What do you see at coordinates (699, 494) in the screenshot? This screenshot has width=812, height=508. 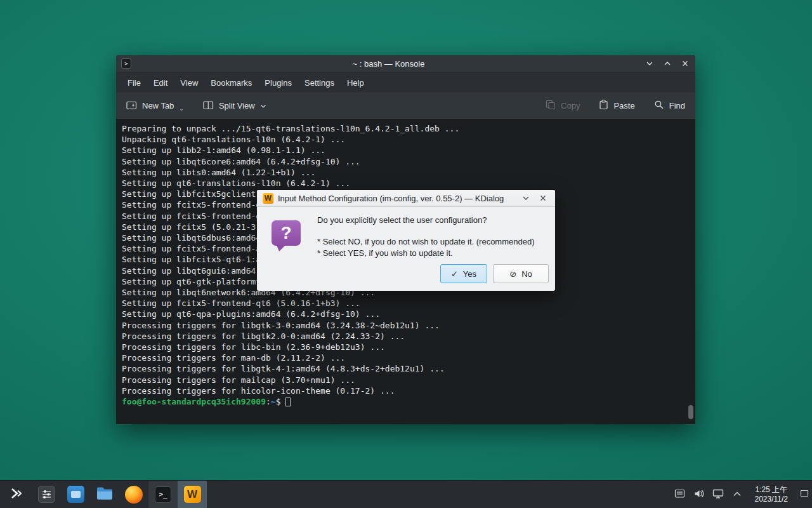 I see `volume-button` at bounding box center [699, 494].